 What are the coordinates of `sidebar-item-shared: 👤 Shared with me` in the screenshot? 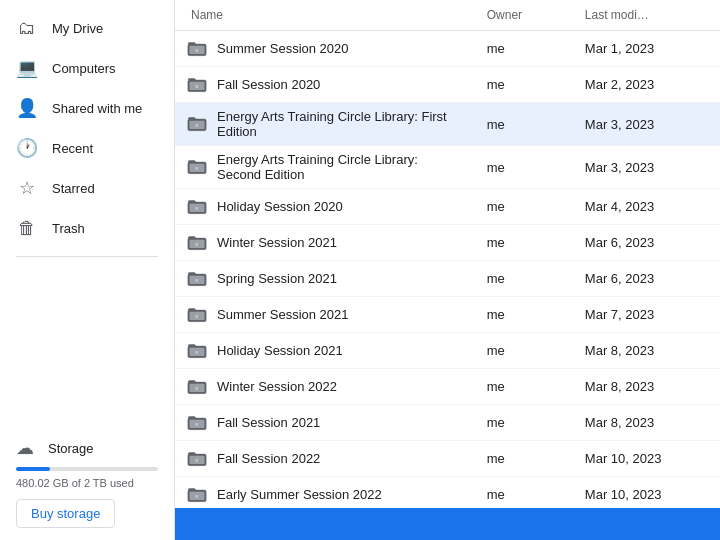 It's located at (81, 108).